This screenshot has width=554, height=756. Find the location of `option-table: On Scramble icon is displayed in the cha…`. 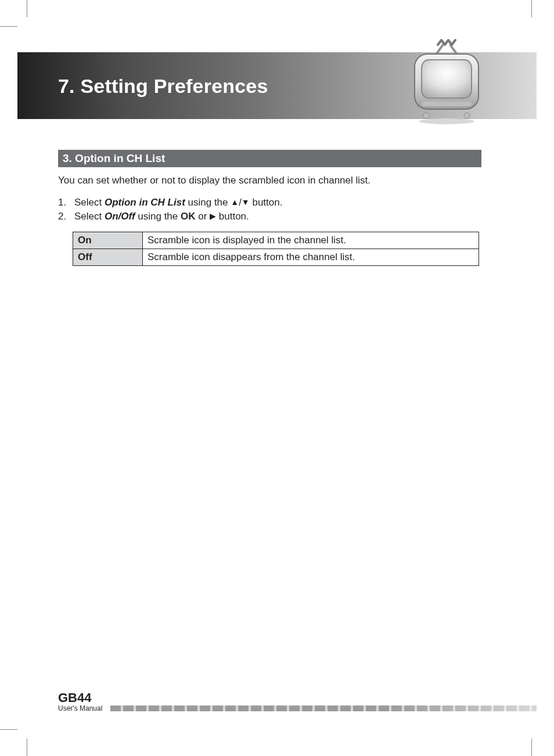

option-table: On Scramble icon is displayed in the cha… is located at coordinates (276, 249).